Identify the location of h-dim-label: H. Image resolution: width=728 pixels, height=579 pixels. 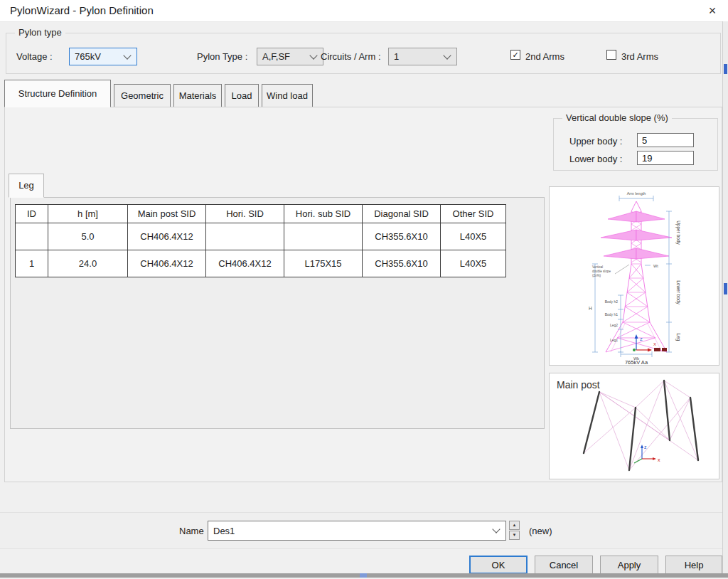
(590, 309).